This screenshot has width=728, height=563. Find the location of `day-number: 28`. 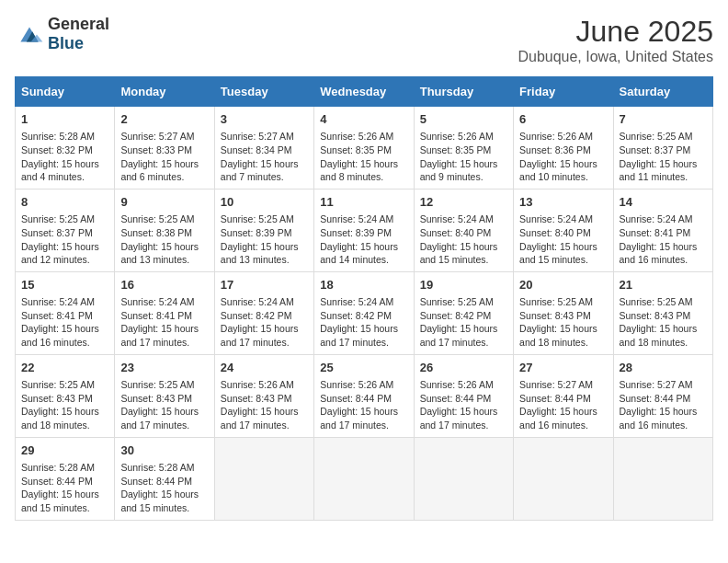

day-number: 28 is located at coordinates (664, 368).